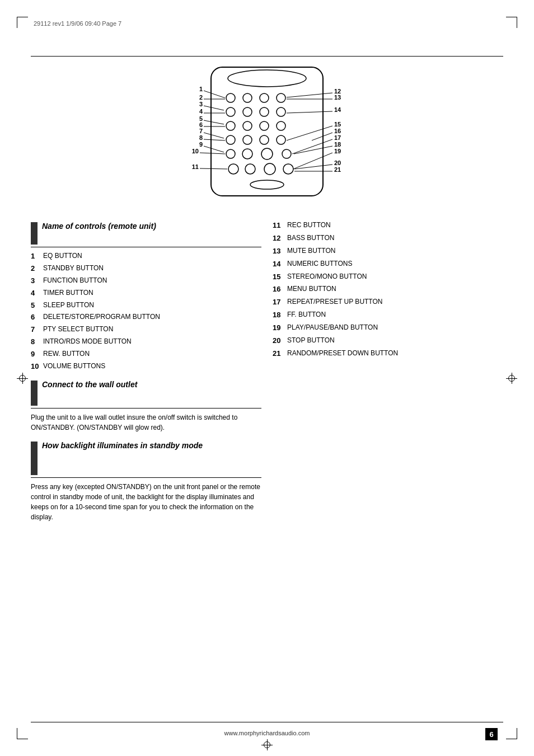 Image resolution: width=534 pixels, height=756 pixels. I want to click on list-text: REW. BUTTON, so click(66, 354).